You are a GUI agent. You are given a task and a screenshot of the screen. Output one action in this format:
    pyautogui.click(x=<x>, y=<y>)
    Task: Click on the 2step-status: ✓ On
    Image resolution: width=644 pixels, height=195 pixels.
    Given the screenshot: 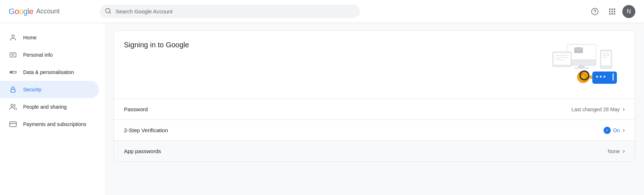 What is the action you would take?
    pyautogui.click(x=611, y=130)
    